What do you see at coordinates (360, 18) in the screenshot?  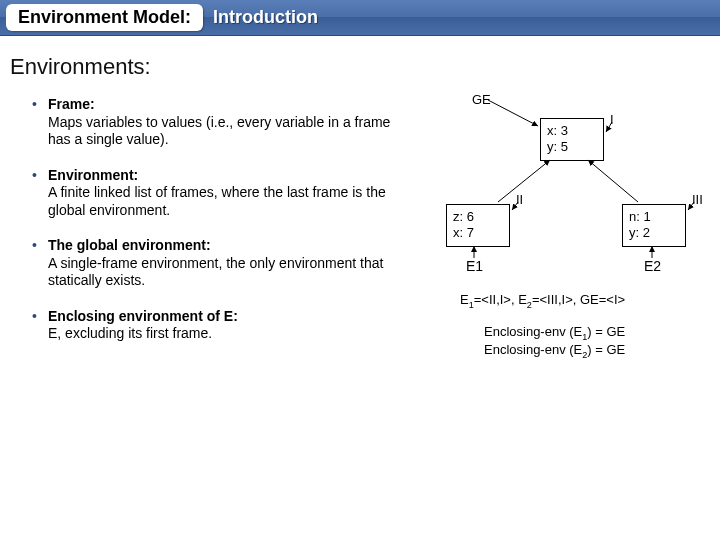 I see `title-bar: Environment Model: Introduction` at bounding box center [360, 18].